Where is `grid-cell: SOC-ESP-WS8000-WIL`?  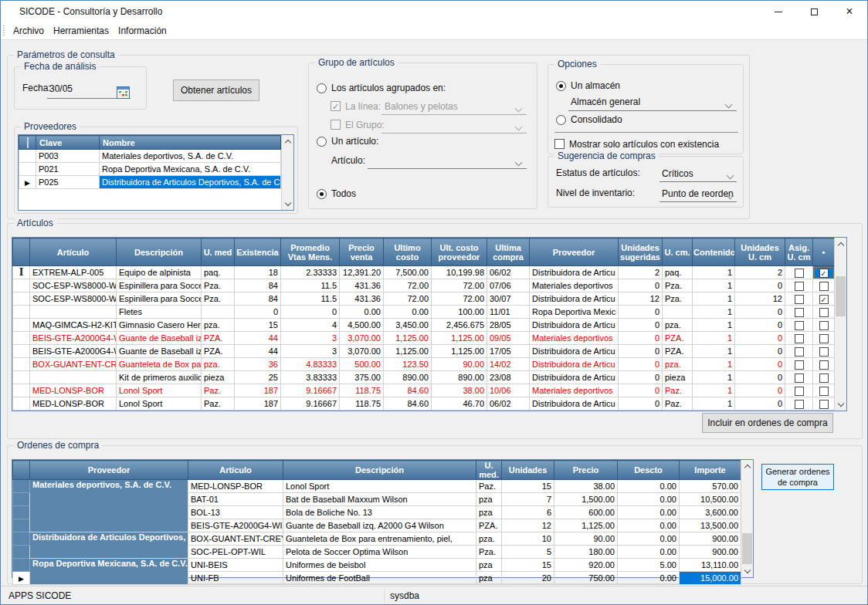
grid-cell: SOC-ESP-WS8000-WIL is located at coordinates (73, 286).